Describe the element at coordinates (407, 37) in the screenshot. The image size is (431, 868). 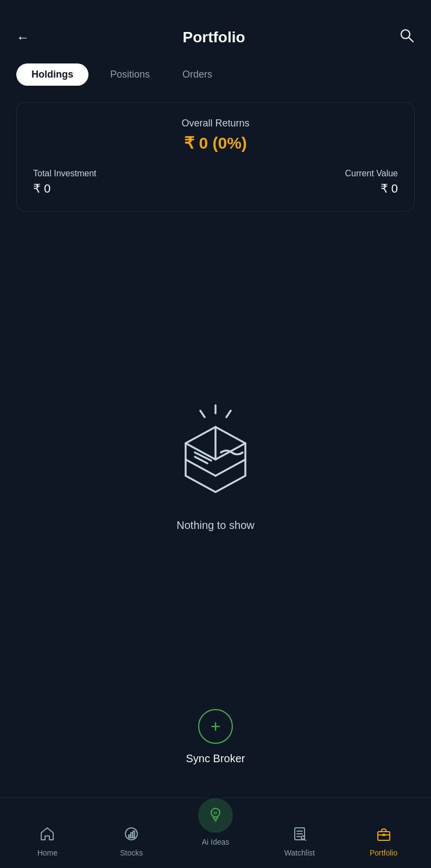
I see `search-icon` at that location.